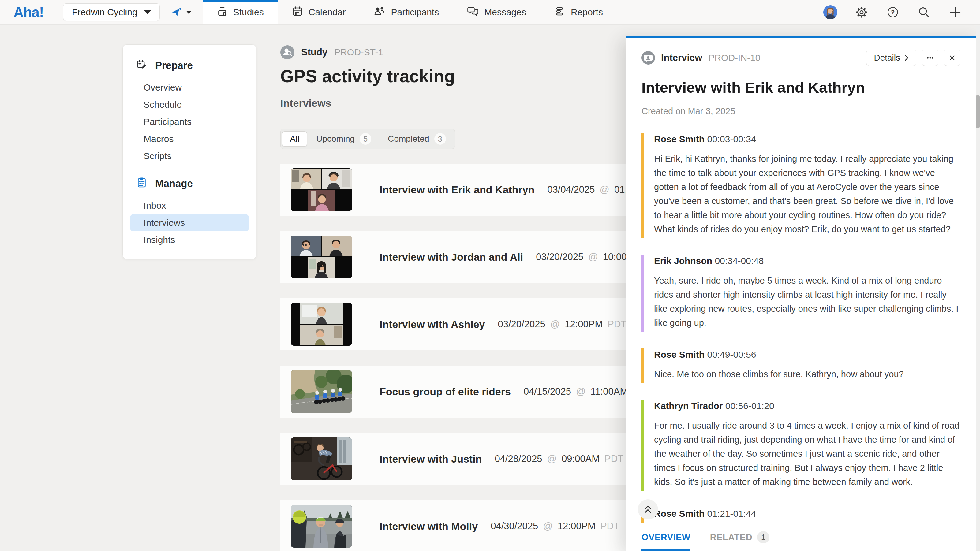  I want to click on tab-reports: Reports, so click(579, 12).